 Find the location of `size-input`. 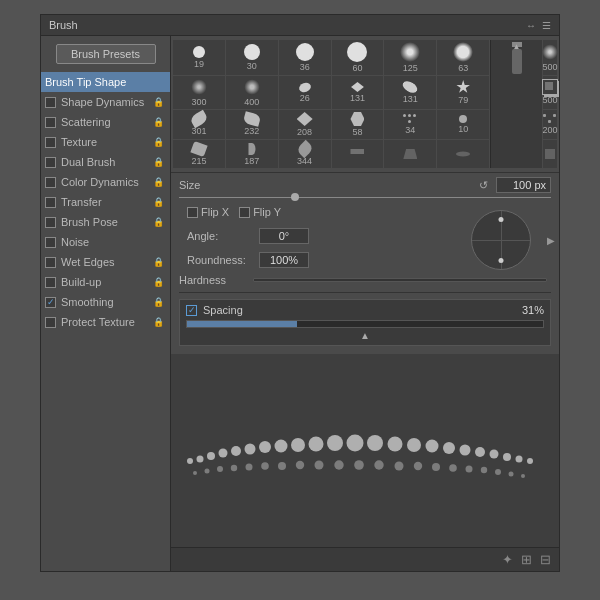

size-input is located at coordinates (524, 185).